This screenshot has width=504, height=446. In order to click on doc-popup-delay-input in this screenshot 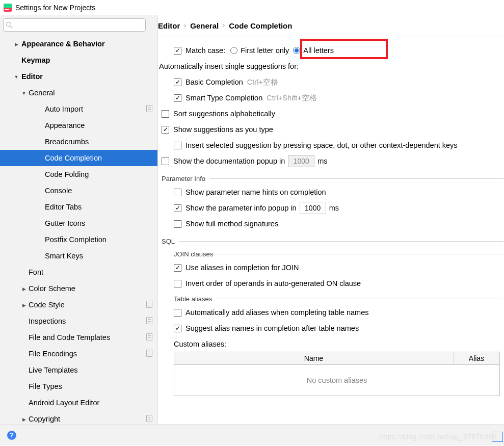, I will do `click(301, 161)`.